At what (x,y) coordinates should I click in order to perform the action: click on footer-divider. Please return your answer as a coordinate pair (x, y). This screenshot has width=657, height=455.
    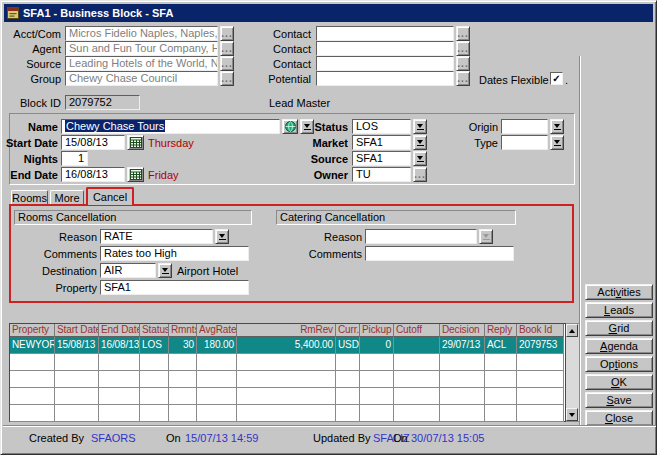
    Looking at the image, I should click on (330, 426).